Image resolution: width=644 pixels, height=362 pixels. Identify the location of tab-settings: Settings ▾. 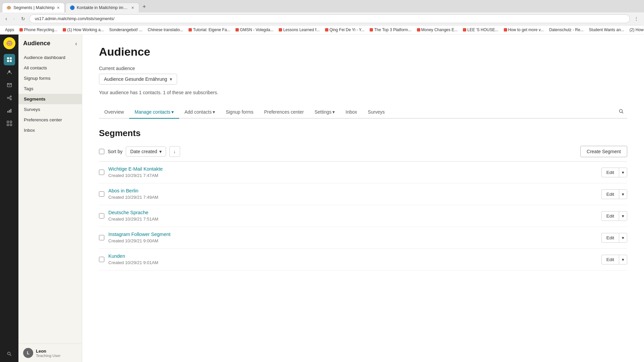
(325, 112).